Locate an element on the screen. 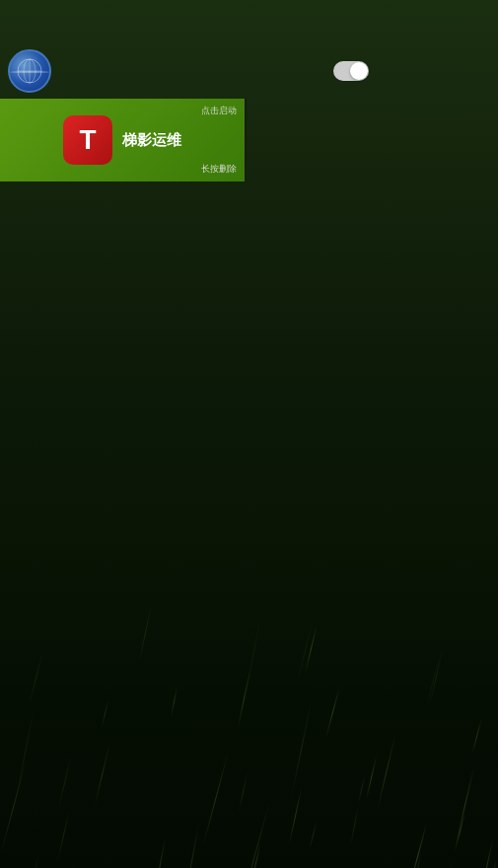 This screenshot has width=498, height=868. app1-icon: T is located at coordinates (88, 140).